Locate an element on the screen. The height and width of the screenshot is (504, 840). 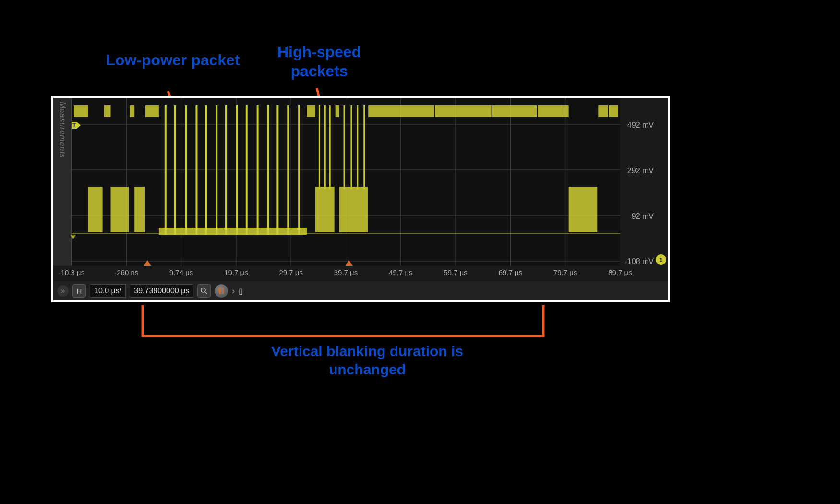
pause-icon is located at coordinates (221, 291).